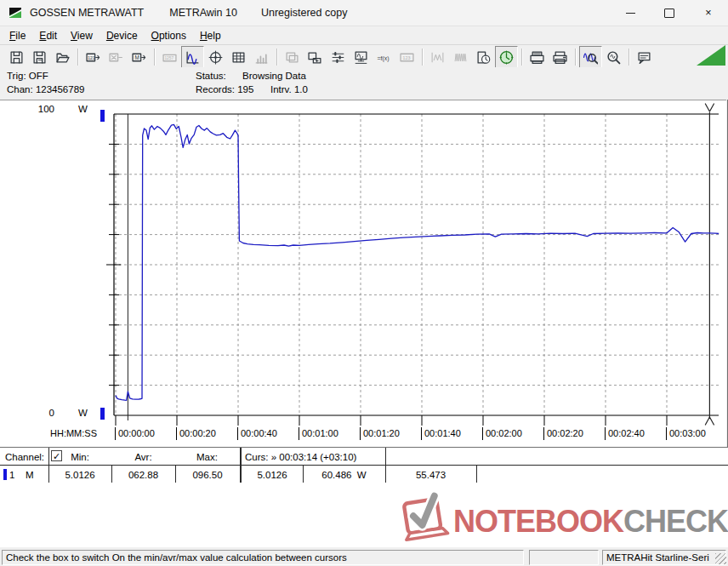  What do you see at coordinates (560, 57) in the screenshot?
I see `toolbar-print-button` at bounding box center [560, 57].